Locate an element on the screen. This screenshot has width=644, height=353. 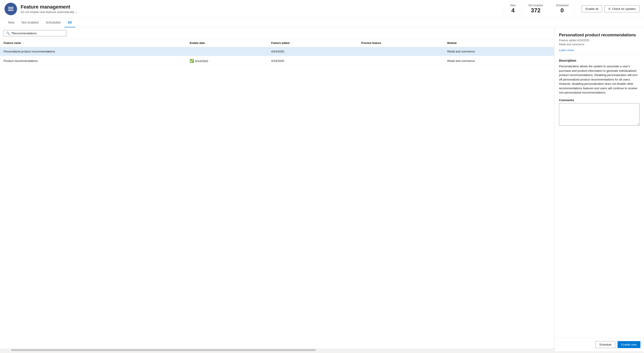
table-row: Product recommendations✅ 8/14/20204/24/2… is located at coordinates (277, 61).